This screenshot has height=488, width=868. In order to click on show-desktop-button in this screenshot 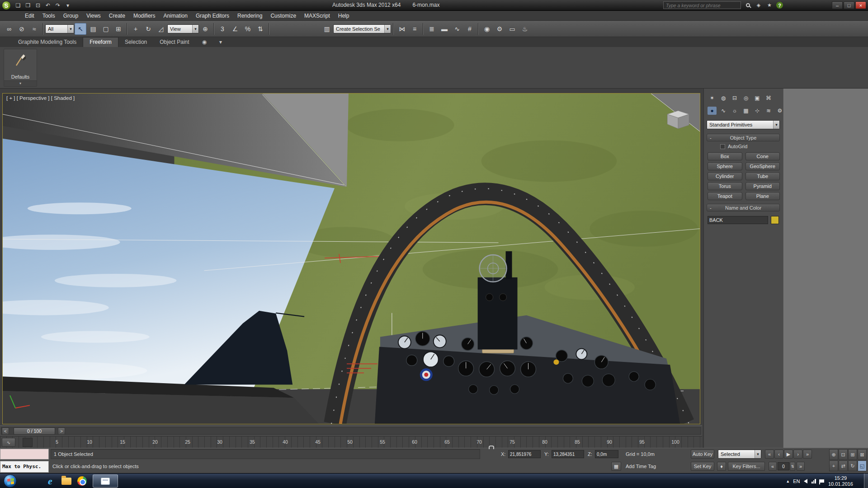, I will do `click(866, 481)`.